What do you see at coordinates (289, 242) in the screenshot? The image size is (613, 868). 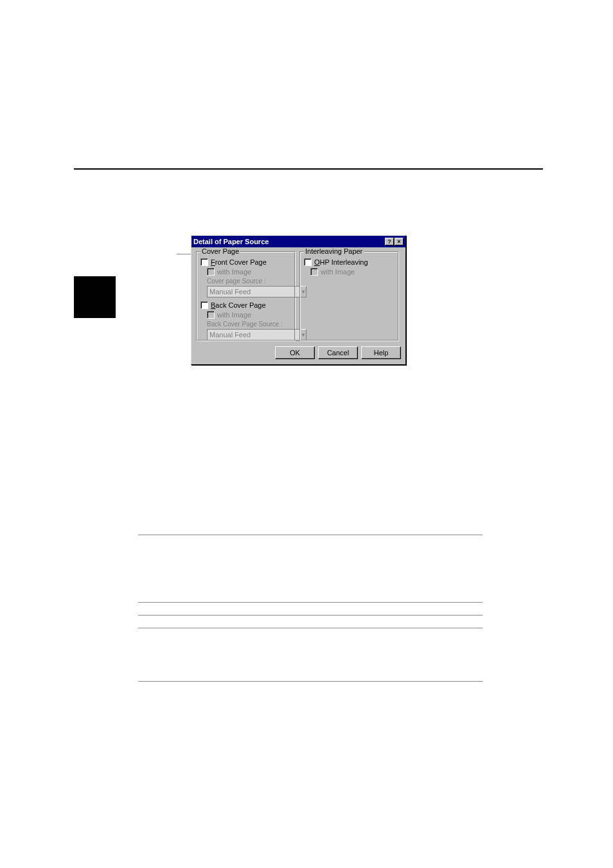 I see `dialog-title: Detail of Paper Source` at bounding box center [289, 242].